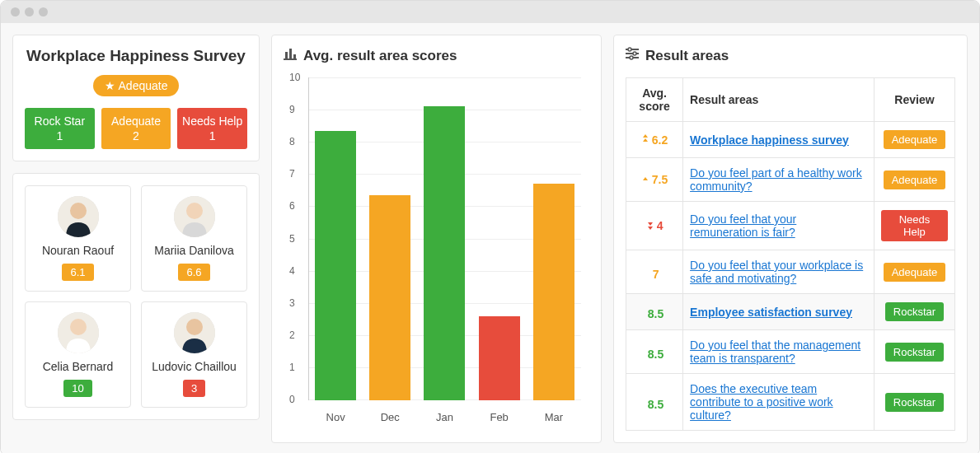 This screenshot has height=453, width=980. I want to click on star-icon, so click(110, 86).